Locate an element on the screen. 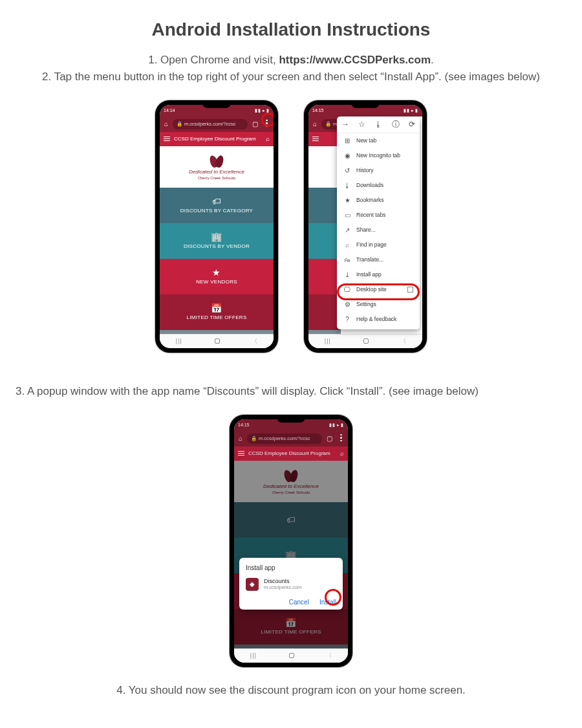  menu-new-tab: ⊞New tab is located at coordinates (378, 141).